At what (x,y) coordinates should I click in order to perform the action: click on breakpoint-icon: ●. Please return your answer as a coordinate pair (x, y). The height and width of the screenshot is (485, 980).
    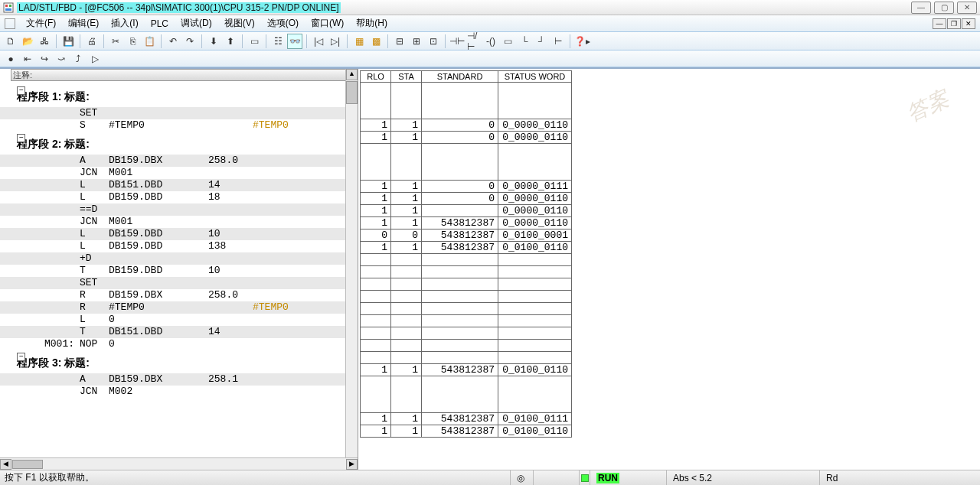
    Looking at the image, I should click on (11, 59).